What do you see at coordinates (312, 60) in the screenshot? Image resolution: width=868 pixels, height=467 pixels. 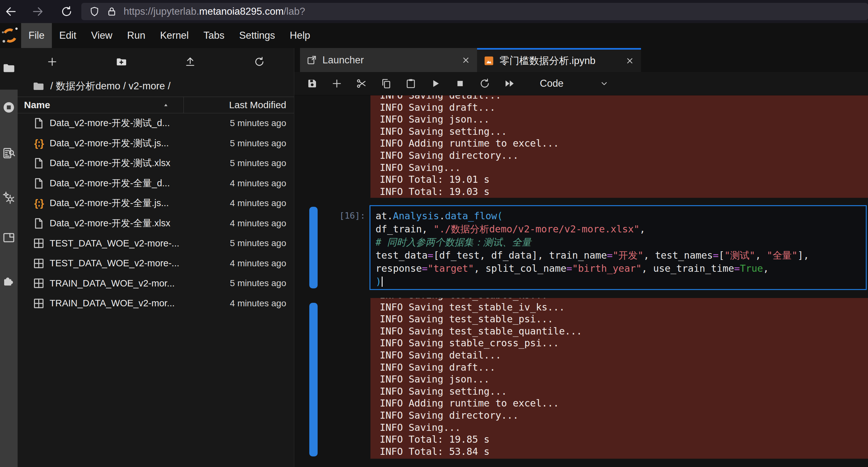 I see `launcher-icon` at bounding box center [312, 60].